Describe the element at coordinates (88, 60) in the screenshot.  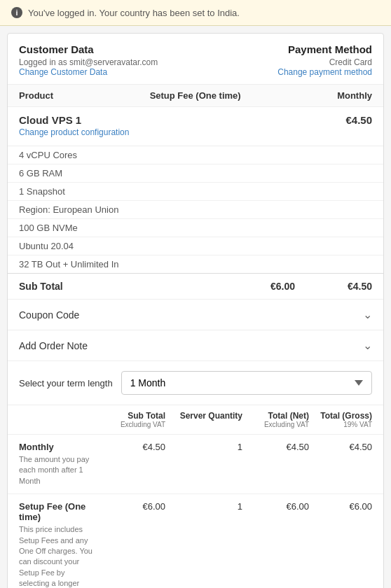
I see `customer-section: Customer Data Logged in as smit@serverav…` at that location.